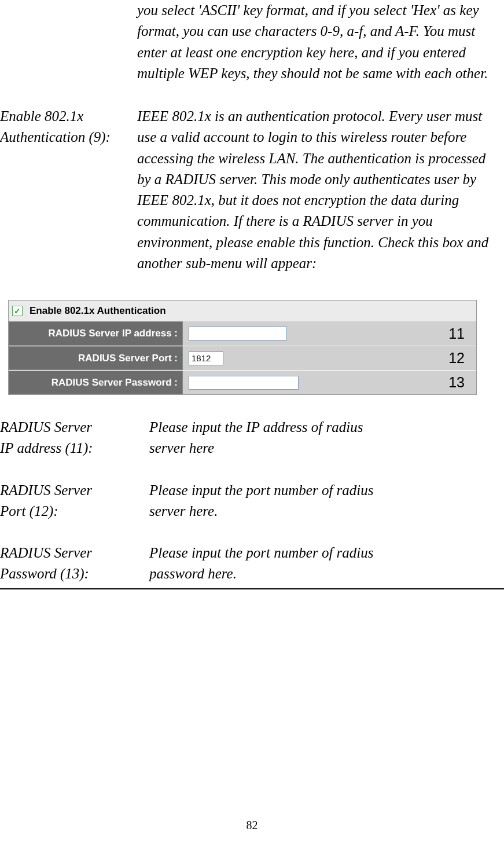  What do you see at coordinates (457, 358) in the screenshot?
I see `annotation-12: 12` at bounding box center [457, 358].